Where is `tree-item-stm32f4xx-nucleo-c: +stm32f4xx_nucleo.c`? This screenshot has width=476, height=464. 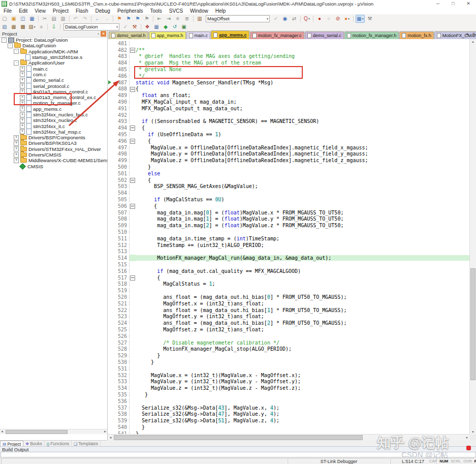
tree-item-stm32f4xx-nucleo-c: +stm32f4xx_nucleo.c is located at coordinates (54, 120).